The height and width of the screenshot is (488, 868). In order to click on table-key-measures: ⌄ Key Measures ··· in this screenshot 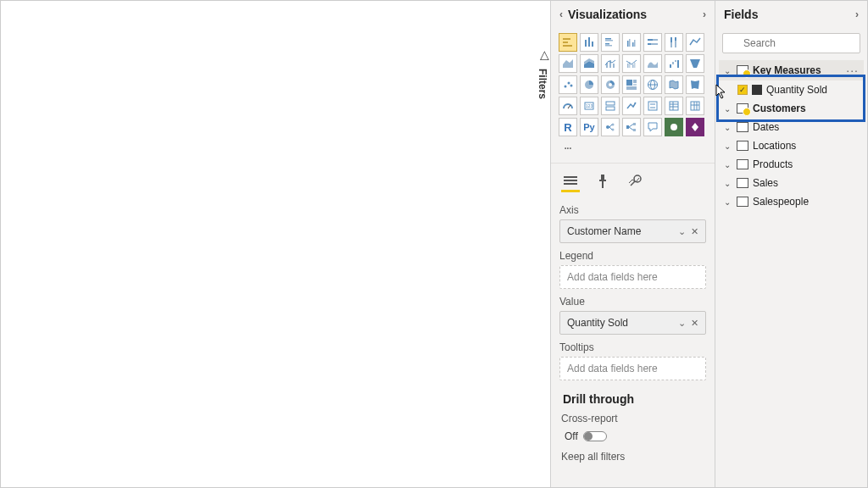, I will do `click(792, 70)`.